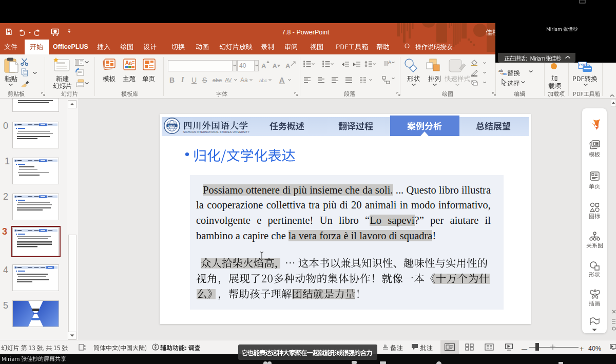 The image size is (616, 364). Describe the element at coordinates (128, 63) in the screenshot. I see `svg-text: Aa` at that location.